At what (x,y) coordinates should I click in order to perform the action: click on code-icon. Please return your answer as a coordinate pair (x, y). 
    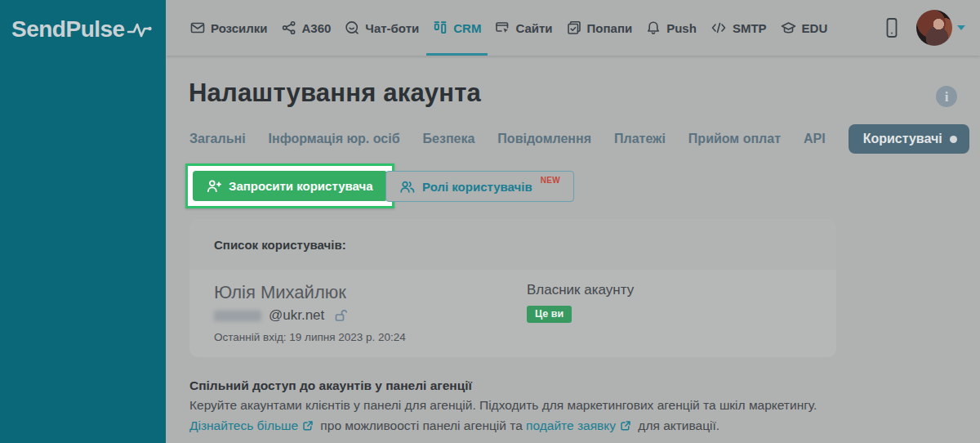
    Looking at the image, I should click on (719, 28).